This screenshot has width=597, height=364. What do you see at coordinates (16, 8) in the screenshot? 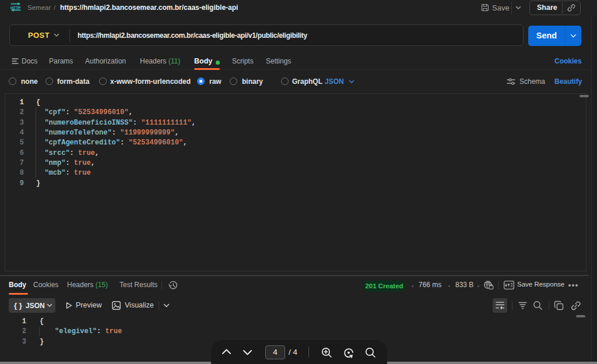
I see `svg-text: HTTP` at bounding box center [16, 8].